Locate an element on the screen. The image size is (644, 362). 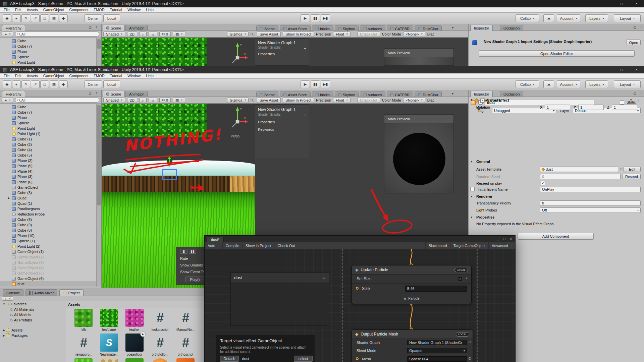
asset-template-field: dust is located at coordinates (579, 169).